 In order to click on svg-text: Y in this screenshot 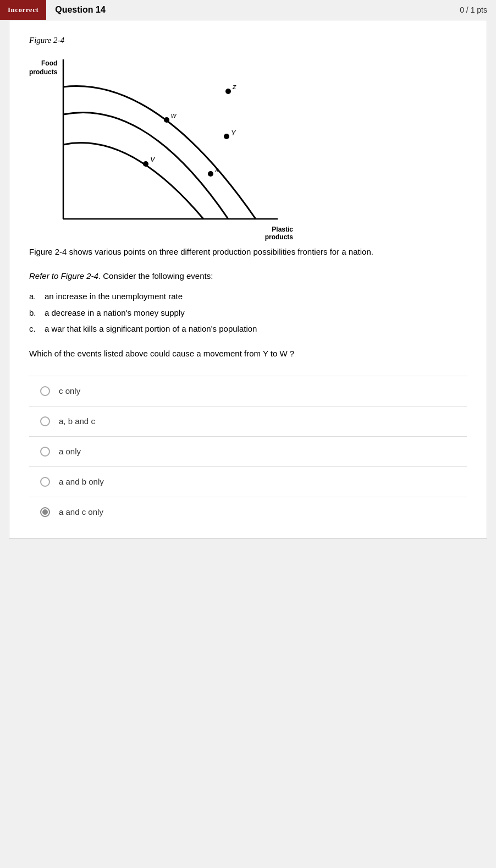, I will do `click(234, 133)`.